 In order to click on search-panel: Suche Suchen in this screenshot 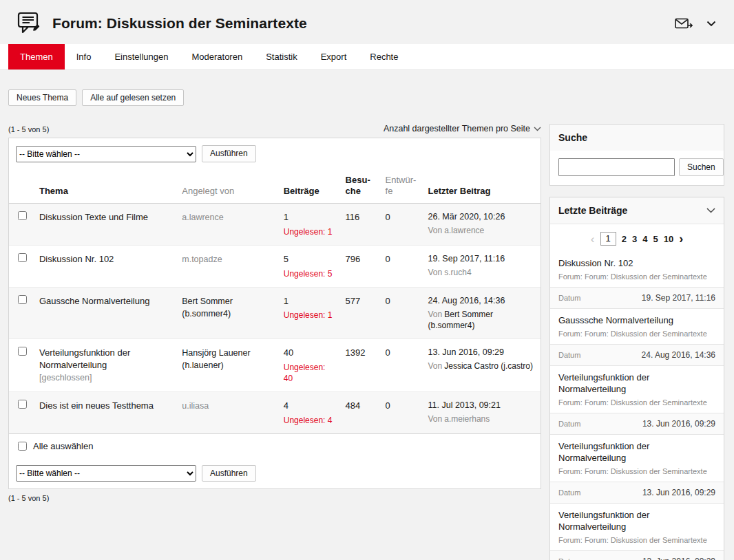, I will do `click(637, 155)`.